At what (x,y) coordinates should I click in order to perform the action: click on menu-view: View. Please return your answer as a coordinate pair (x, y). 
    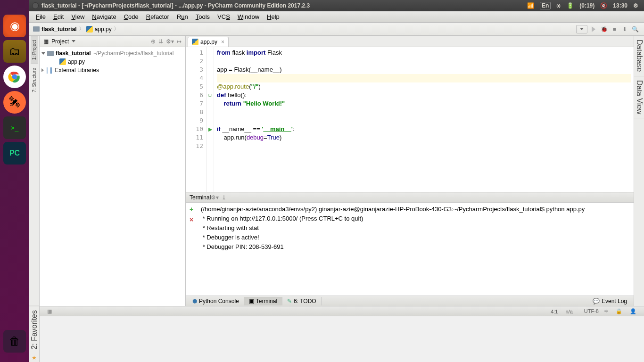
    Looking at the image, I should click on (78, 17).